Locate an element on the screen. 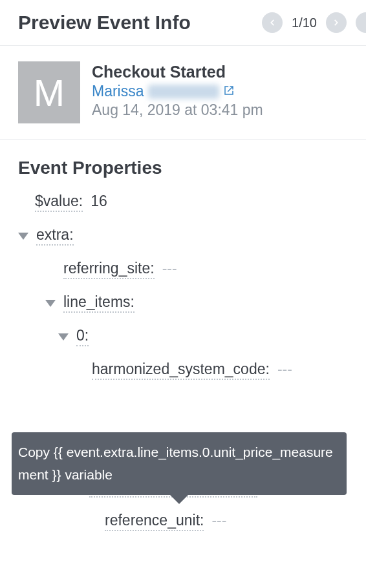 This screenshot has height=588, width=366. event-properties-title: Event Properties is located at coordinates (192, 168).